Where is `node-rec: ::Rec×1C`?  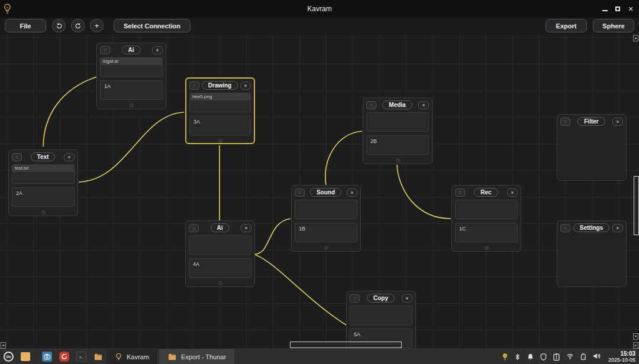 node-rec: ::Rec×1C is located at coordinates (486, 219).